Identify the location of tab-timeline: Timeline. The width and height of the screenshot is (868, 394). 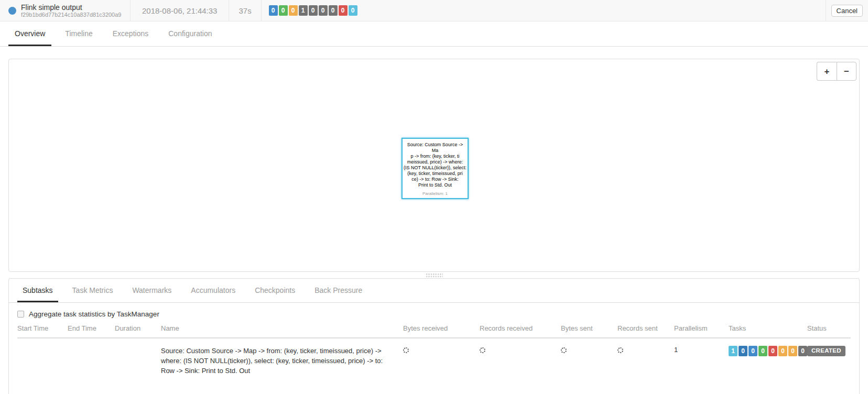
(79, 34).